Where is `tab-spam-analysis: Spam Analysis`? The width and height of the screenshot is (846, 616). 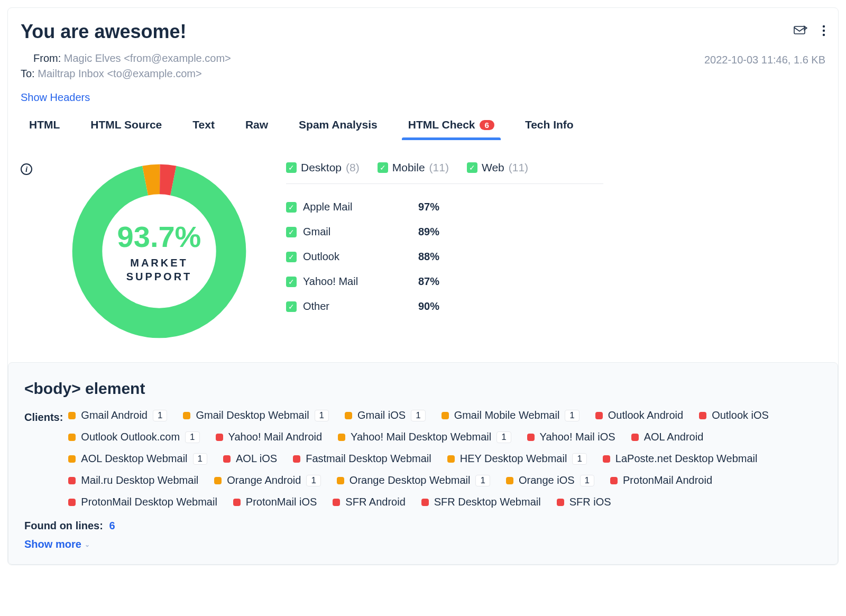 tab-spam-analysis: Spam Analysis is located at coordinates (338, 129).